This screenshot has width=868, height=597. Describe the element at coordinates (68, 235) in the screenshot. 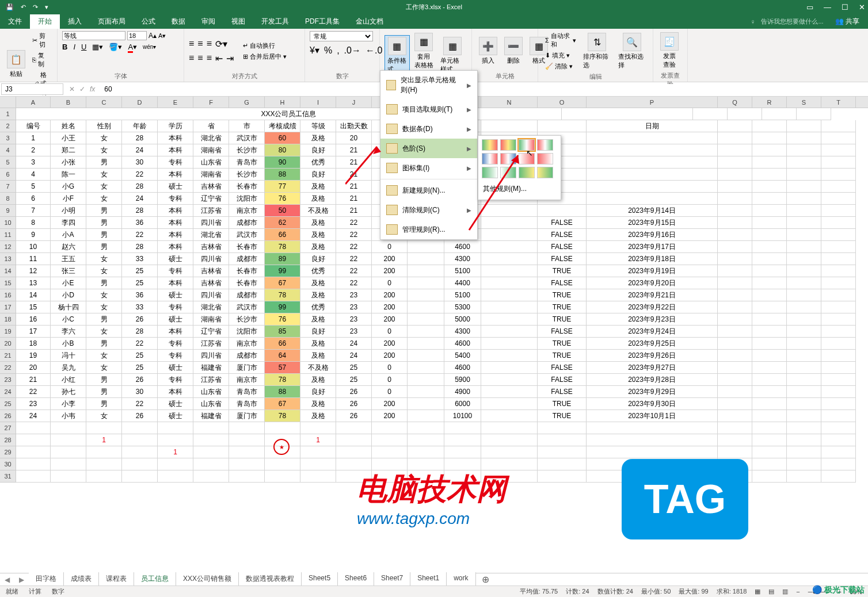

I see `cell: 小A` at that location.